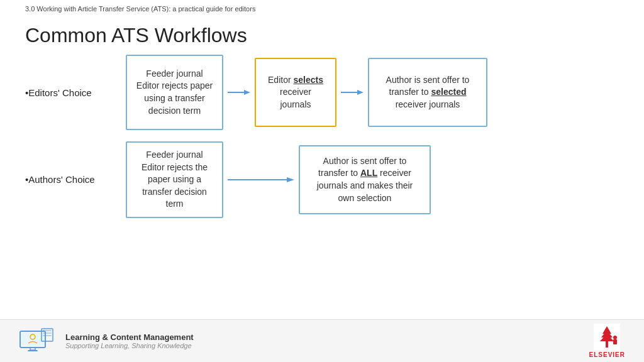 The image size is (644, 362). Describe the element at coordinates (296, 92) in the screenshot. I see `editor-selects-box: Editor selects receiver journals` at that location.